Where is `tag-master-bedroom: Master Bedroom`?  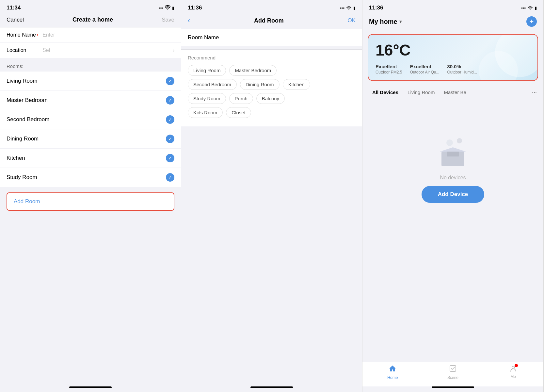 tag-master-bedroom: Master Bedroom is located at coordinates (253, 71).